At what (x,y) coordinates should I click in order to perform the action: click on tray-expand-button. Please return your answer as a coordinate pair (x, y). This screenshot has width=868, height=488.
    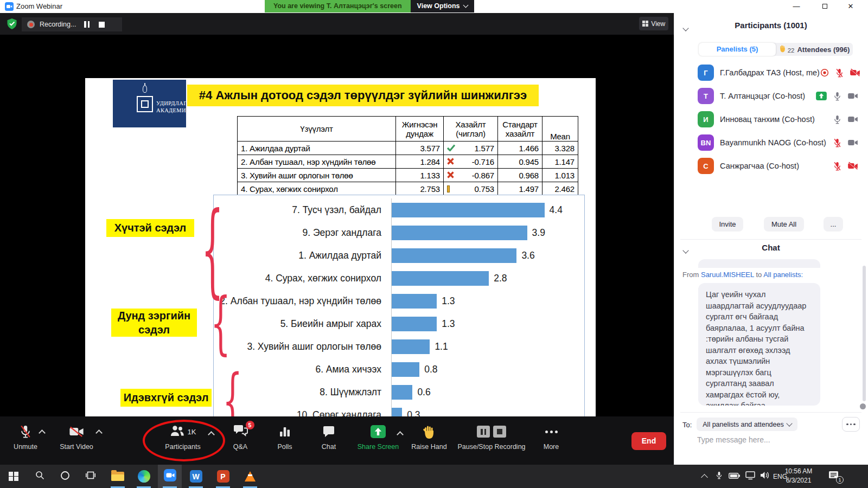
    Looking at the image, I should click on (704, 476).